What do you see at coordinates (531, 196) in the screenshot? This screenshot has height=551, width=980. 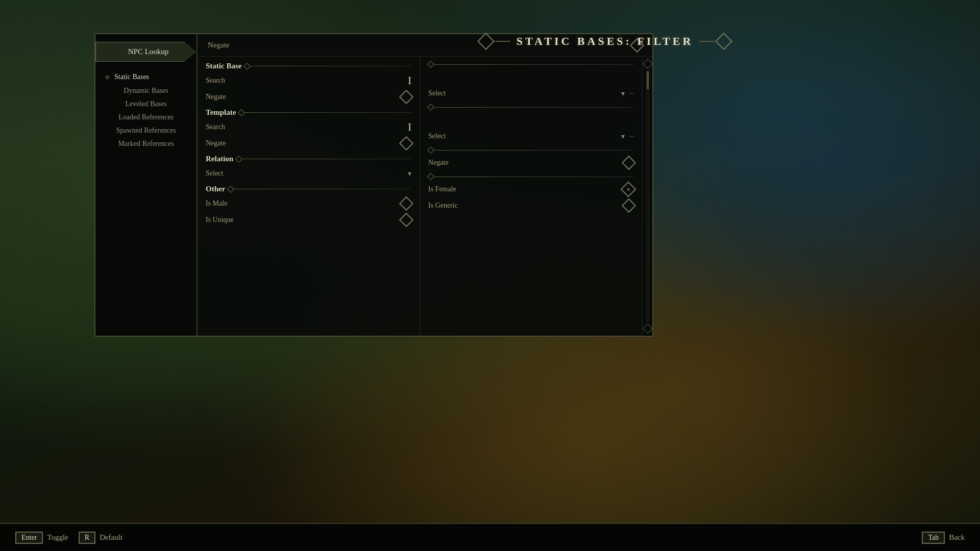 I see `right-column: Select ▾ ··· Select ▾ ···` at bounding box center [531, 196].